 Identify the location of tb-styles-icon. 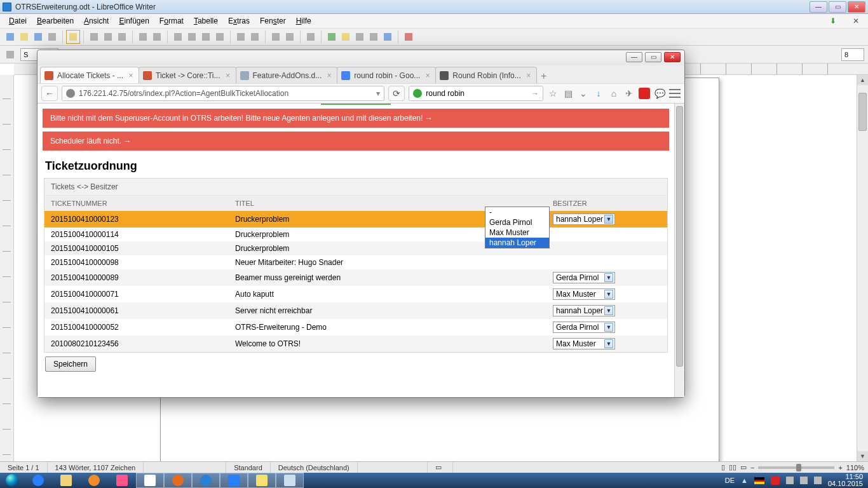
(311, 37).